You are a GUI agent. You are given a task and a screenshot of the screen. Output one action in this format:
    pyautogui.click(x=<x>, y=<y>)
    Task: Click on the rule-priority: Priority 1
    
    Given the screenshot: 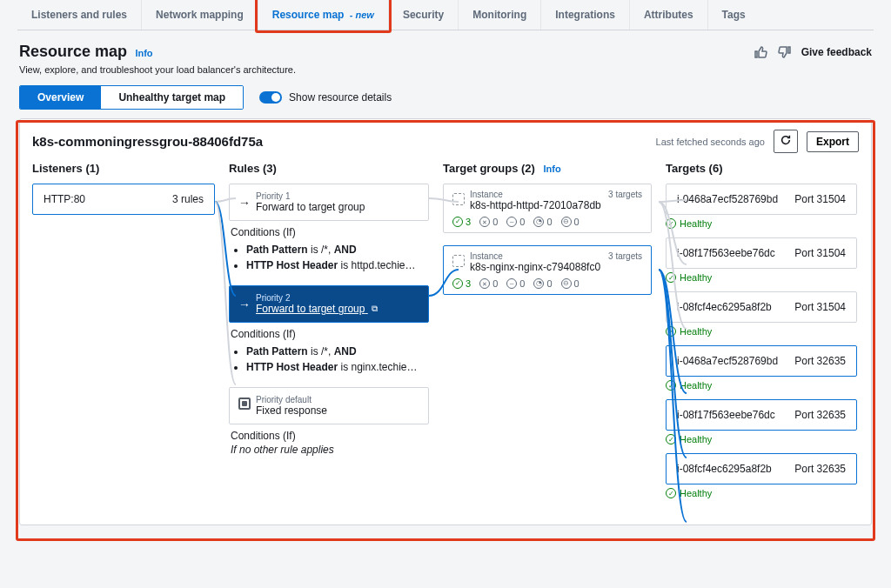 What is the action you would take?
    pyautogui.click(x=338, y=197)
    